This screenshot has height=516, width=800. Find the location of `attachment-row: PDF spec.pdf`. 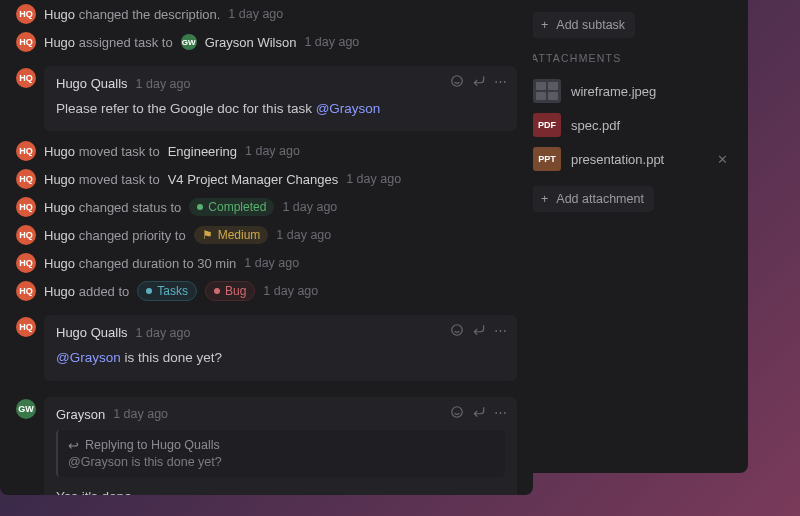

attachment-row: PDF spec.pdf is located at coordinates (632, 125).